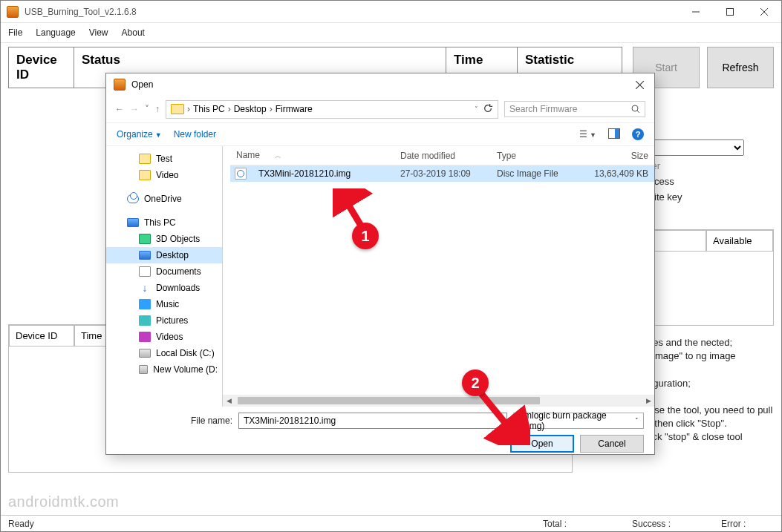  What do you see at coordinates (365, 236) in the screenshot?
I see `annotation-marker-1: 1` at bounding box center [365, 236].